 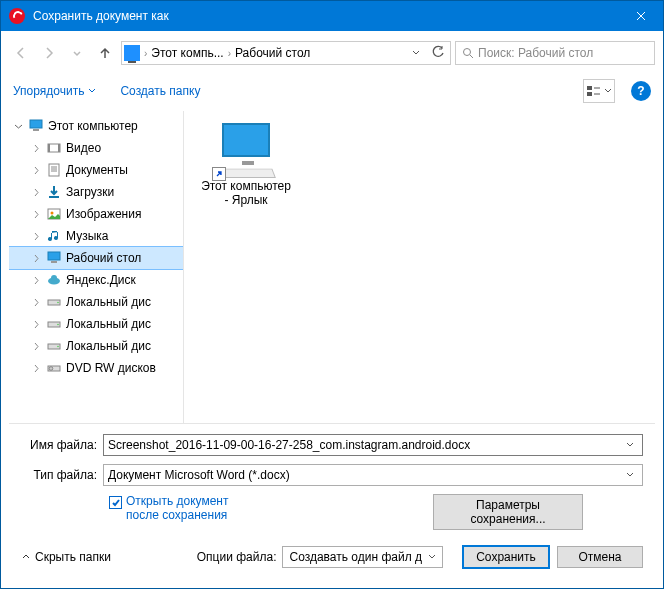 What do you see at coordinates (96, 214) in the screenshot?
I see `tree-node-image: Изображения` at bounding box center [96, 214].